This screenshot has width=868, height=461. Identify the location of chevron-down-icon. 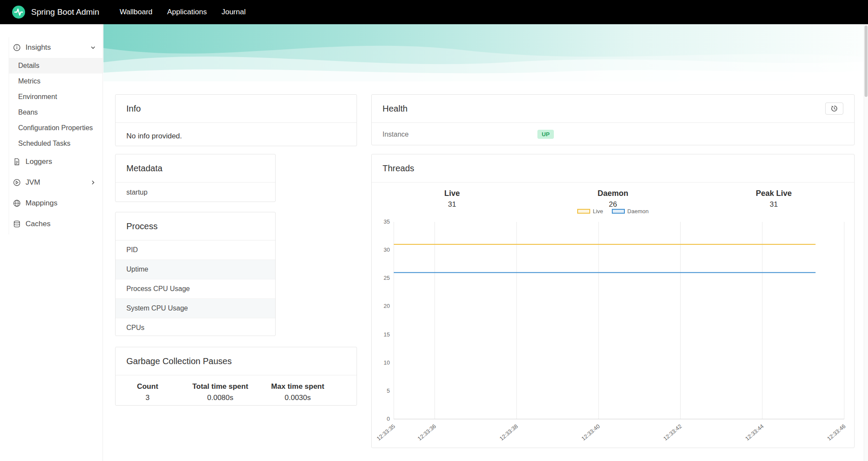
(93, 48).